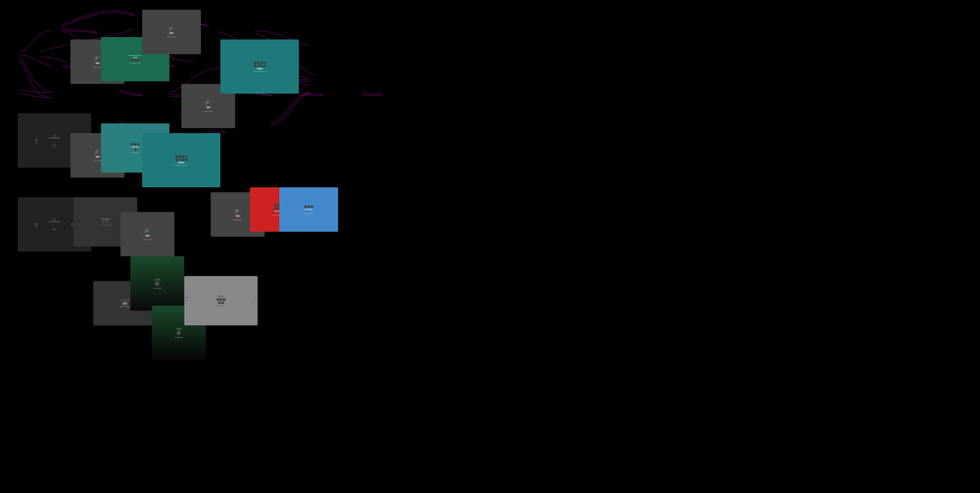  Describe the element at coordinates (177, 156) in the screenshot. I see `shiro-mid-k1` at that location.